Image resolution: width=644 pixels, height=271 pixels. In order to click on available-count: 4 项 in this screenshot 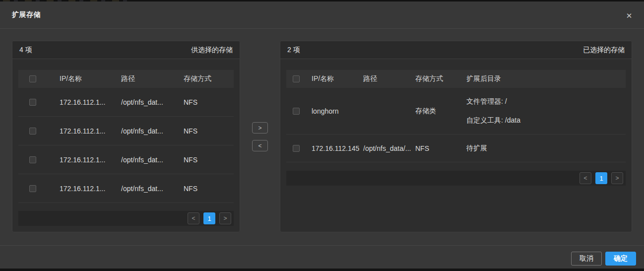, I will do `click(26, 50)`.